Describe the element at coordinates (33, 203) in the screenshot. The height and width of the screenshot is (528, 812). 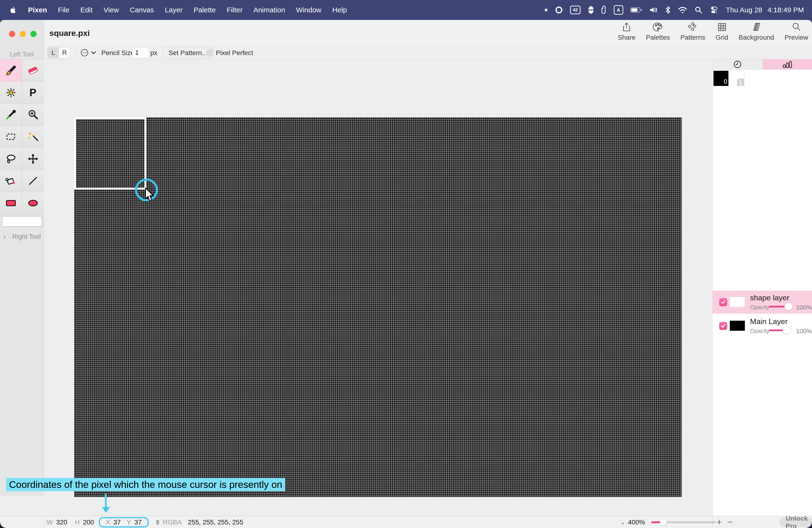
I see `tool-ellipse-button` at that location.